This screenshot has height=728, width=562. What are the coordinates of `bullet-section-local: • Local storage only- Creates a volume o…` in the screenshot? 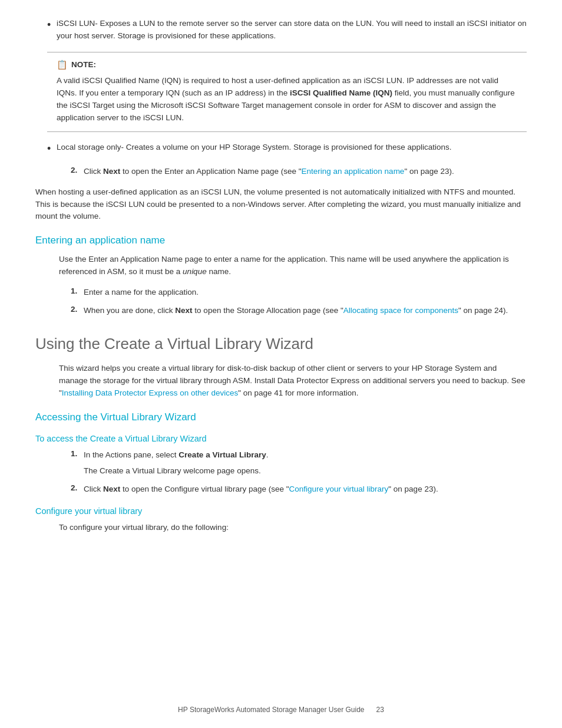 It's located at (281, 149).